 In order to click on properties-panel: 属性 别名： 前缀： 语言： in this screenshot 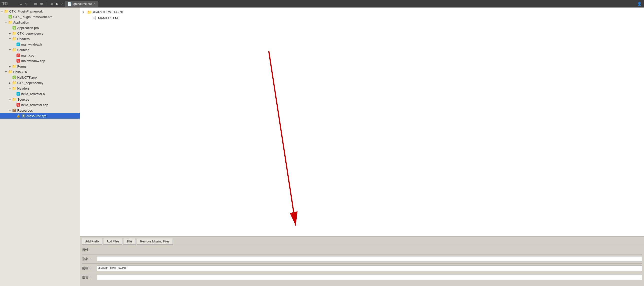, I will do `click(362, 266)`.